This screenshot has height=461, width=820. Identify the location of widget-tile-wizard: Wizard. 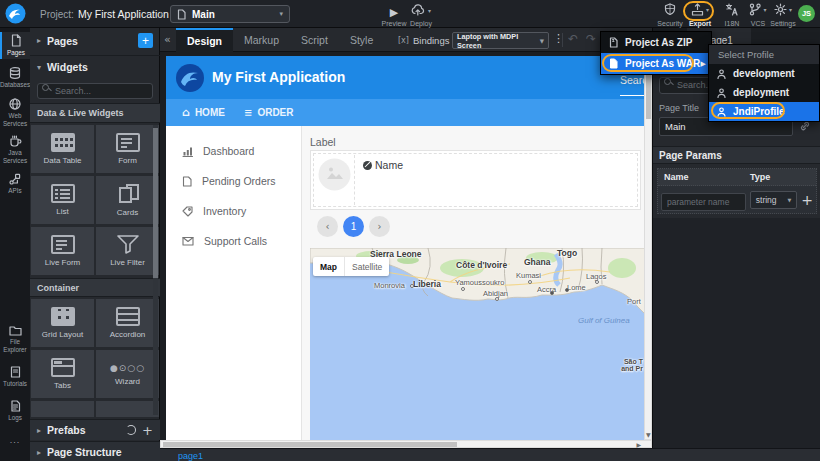
(128, 374).